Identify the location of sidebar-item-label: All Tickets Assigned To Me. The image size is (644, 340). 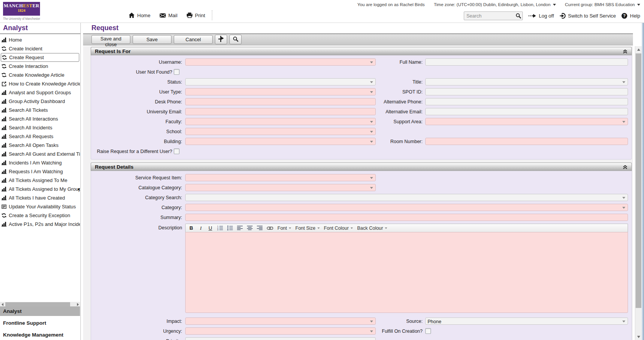
(38, 180).